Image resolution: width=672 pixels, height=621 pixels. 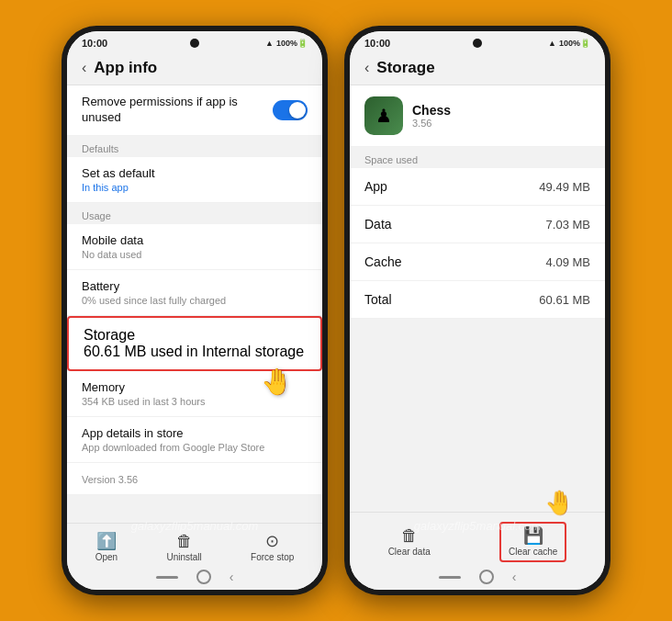 I want to click on app-version: 3.56, so click(x=431, y=123).